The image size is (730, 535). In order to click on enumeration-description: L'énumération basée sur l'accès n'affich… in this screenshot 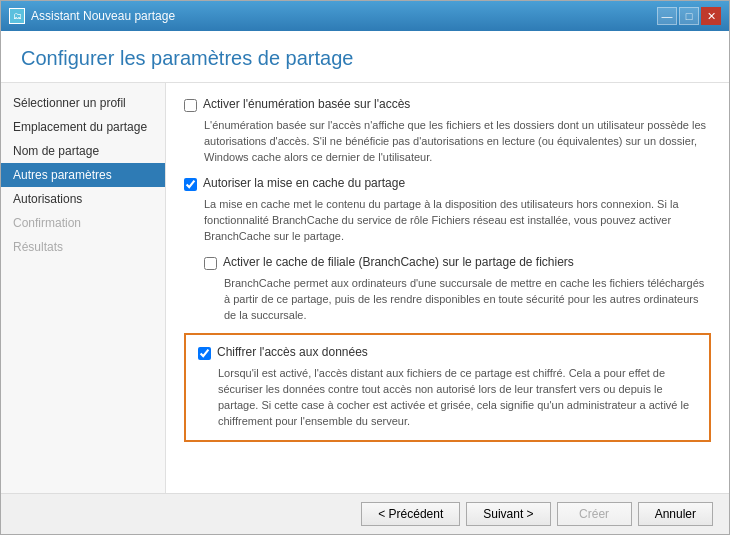, I will do `click(458, 142)`.